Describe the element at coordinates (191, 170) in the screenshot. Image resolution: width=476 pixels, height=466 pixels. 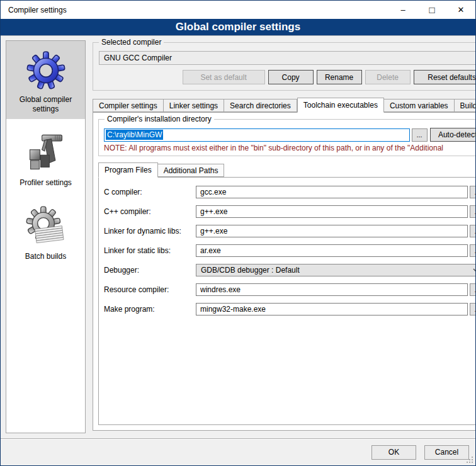
I see `tab-additional-paths: Additional Paths` at that location.